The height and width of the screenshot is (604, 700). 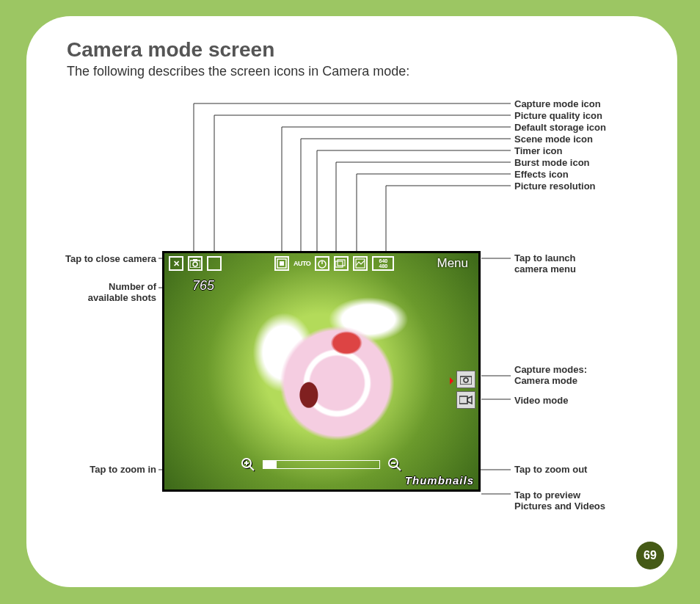 I want to click on label-effects-icon: Effects icon, so click(x=542, y=175).